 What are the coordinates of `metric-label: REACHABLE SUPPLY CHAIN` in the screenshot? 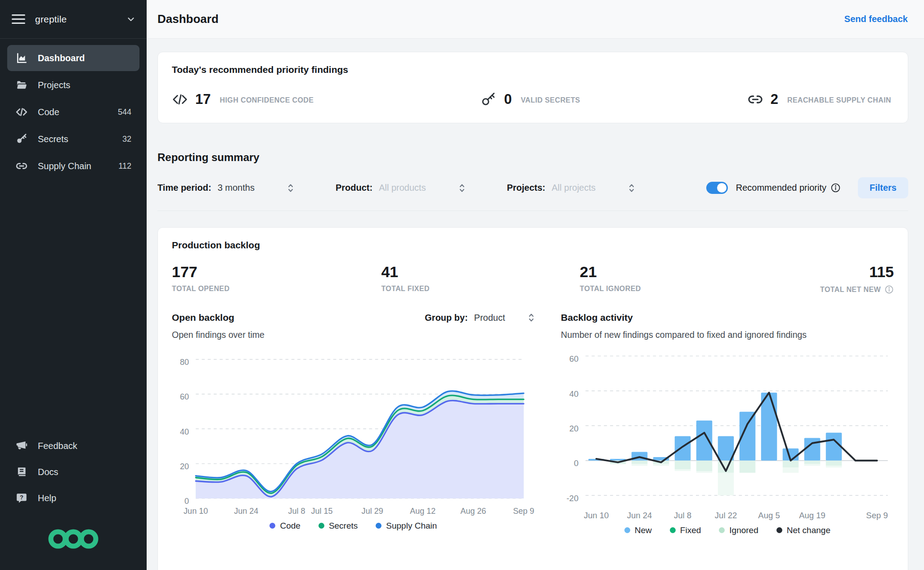 It's located at (839, 100).